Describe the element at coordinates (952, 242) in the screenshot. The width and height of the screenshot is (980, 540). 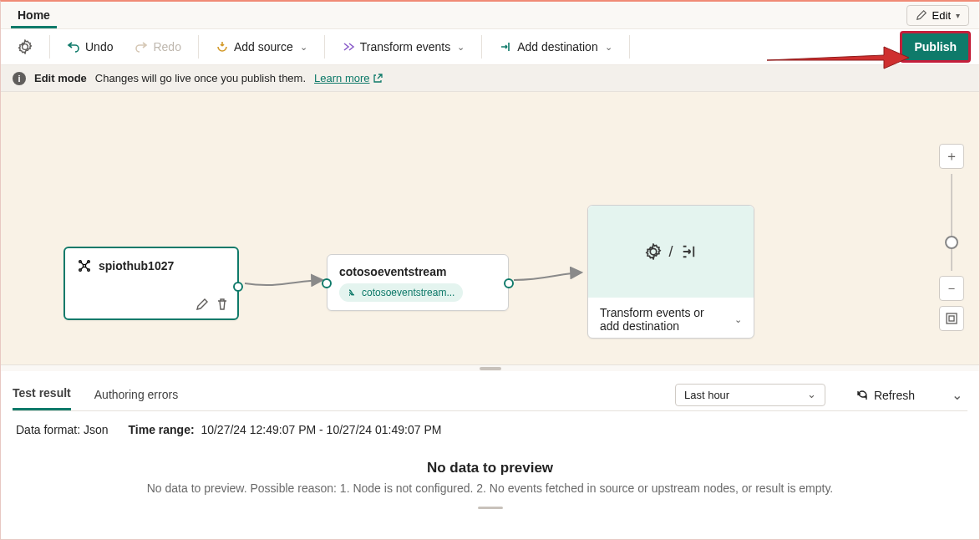
I see `zoom-slider-handle` at that location.